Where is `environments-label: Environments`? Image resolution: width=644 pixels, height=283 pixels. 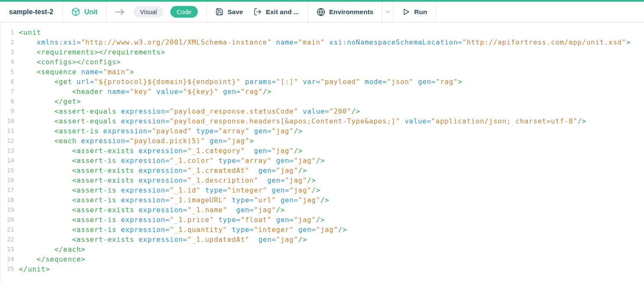 environments-label: Environments is located at coordinates (351, 12).